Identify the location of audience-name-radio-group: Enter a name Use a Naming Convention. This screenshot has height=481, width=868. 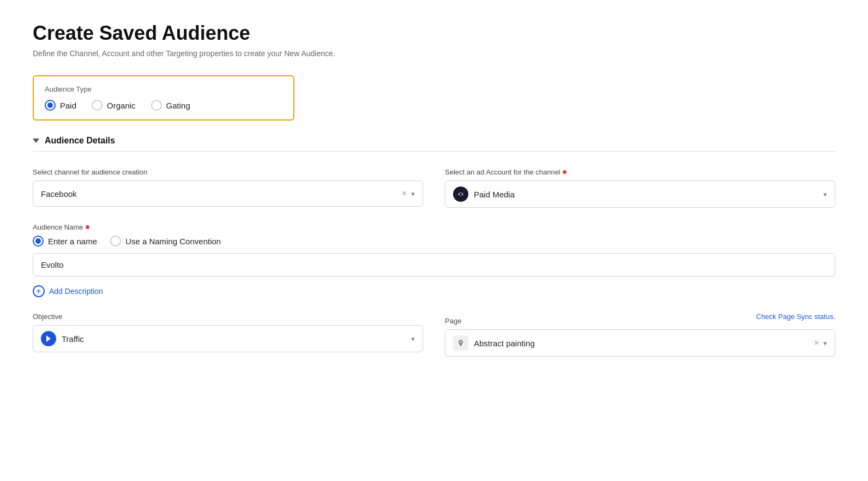
(434, 241).